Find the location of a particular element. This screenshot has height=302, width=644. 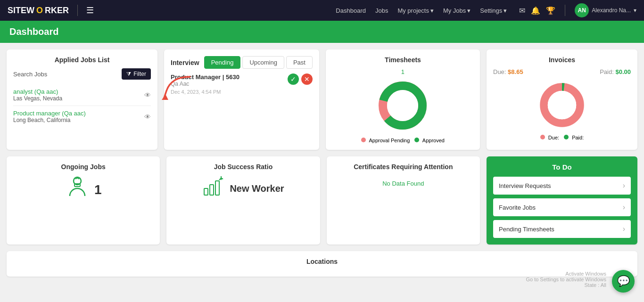

chart-svg is located at coordinates (214, 187).